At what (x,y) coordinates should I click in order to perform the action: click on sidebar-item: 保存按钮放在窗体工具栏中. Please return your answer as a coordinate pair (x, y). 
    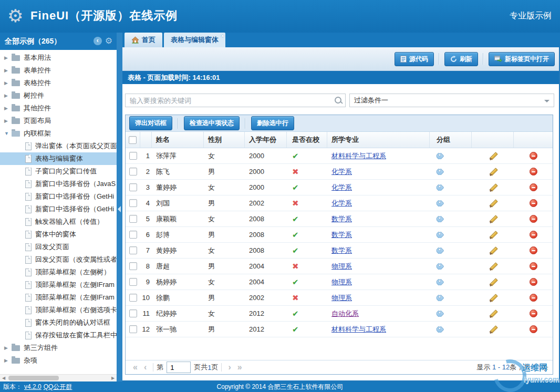
    Looking at the image, I should click on (58, 335).